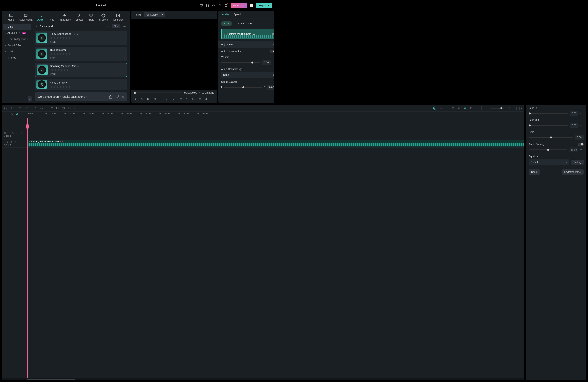 This screenshot has width=588, height=382. What do you see at coordinates (17, 33) in the screenshot?
I see `sidebar-item-ai-music: ▸AI Music?AI` at bounding box center [17, 33].